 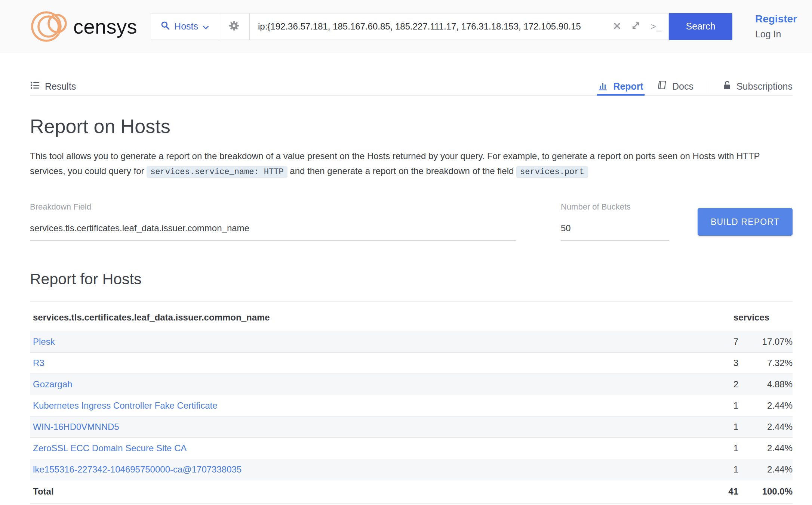 I want to click on bucket-percent: 4.88%, so click(x=766, y=385).